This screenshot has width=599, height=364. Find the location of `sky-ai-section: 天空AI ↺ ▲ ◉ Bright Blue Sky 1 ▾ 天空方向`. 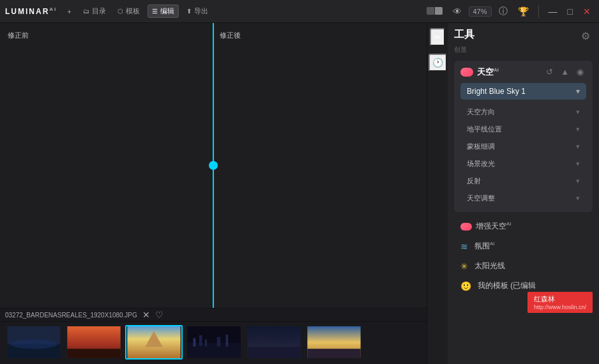

sky-ai-section: 天空AI ↺ ▲ ◉ Bright Blue Sky 1 ▾ 天空方向 is located at coordinates (524, 137).